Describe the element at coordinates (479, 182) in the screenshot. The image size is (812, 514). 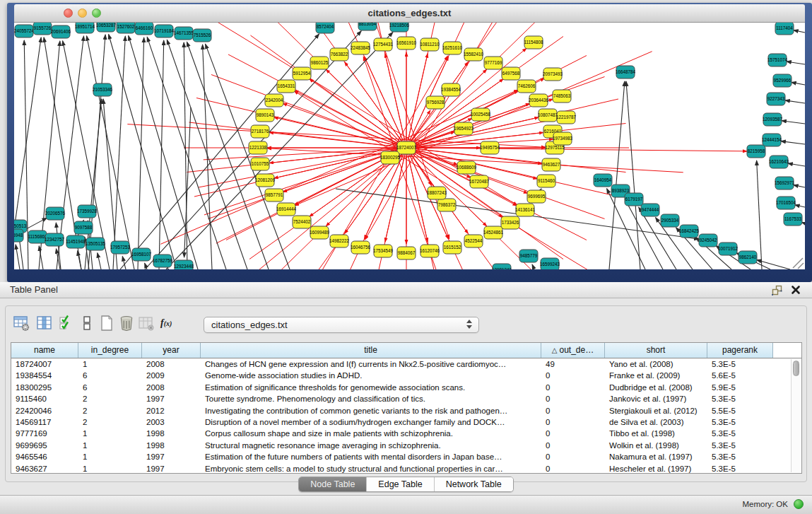
I see `graph-node: 16720487` at that location.